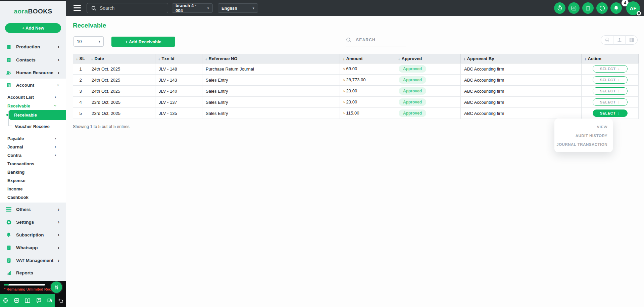 The height and width of the screenshot is (307, 644). I want to click on header-action: ↓Action, so click(610, 59).